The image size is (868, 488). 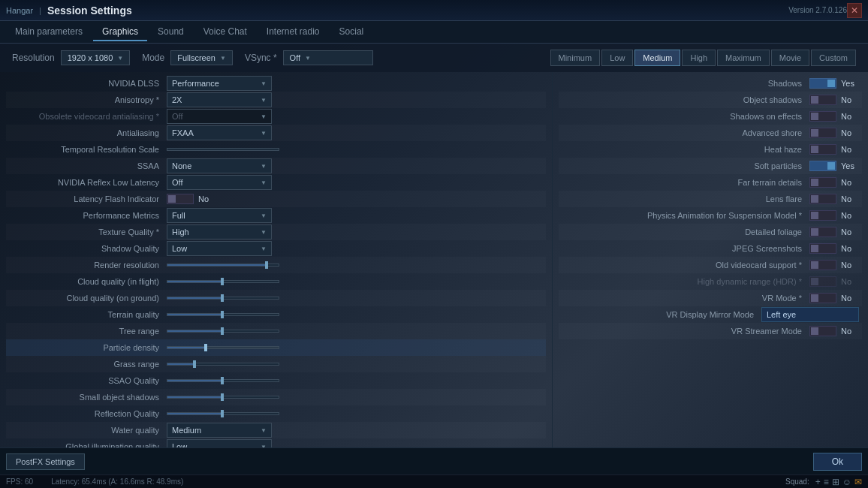 What do you see at coordinates (223, 282) in the screenshot?
I see `slider-cloud-flight-track` at bounding box center [223, 282].